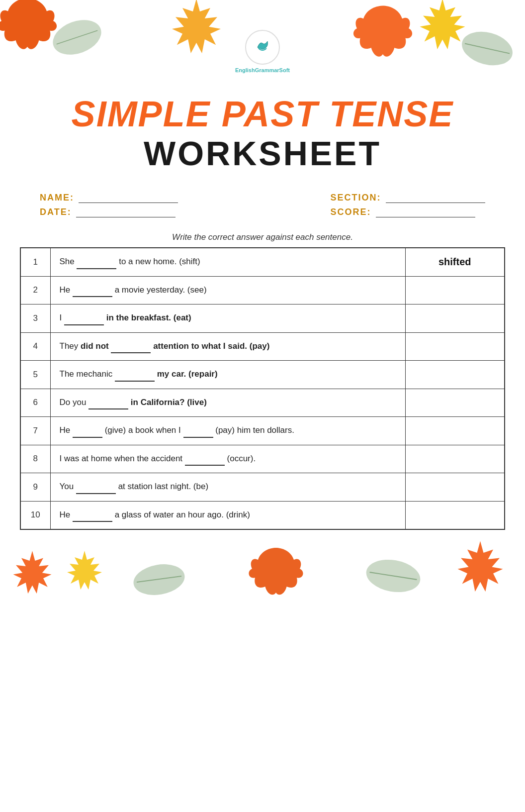  I want to click on table-row: 4They did not attention to what I said. …, so click(262, 346).